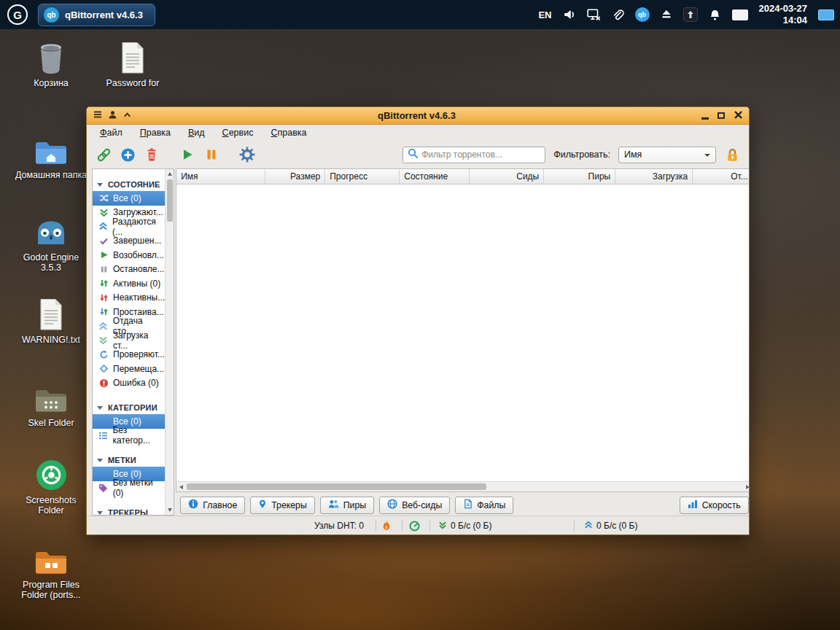 This screenshot has height=630, width=840. I want to click on menu-help: Справка, so click(289, 133).